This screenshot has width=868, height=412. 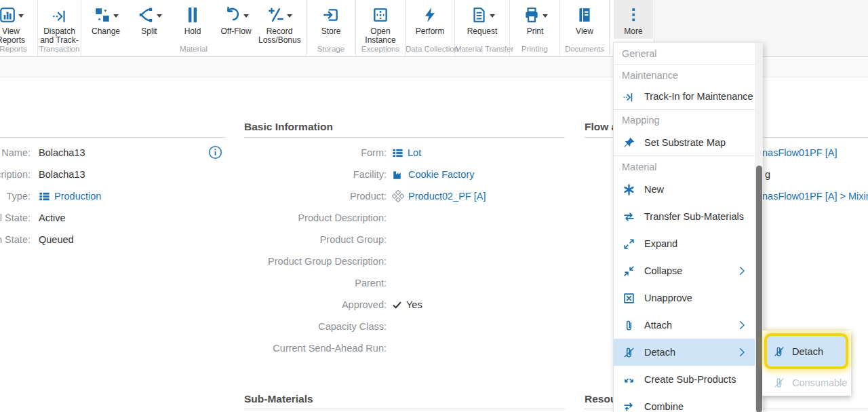 What do you see at coordinates (380, 22) in the screenshot?
I see `open-instance-button: Open Instance` at bounding box center [380, 22].